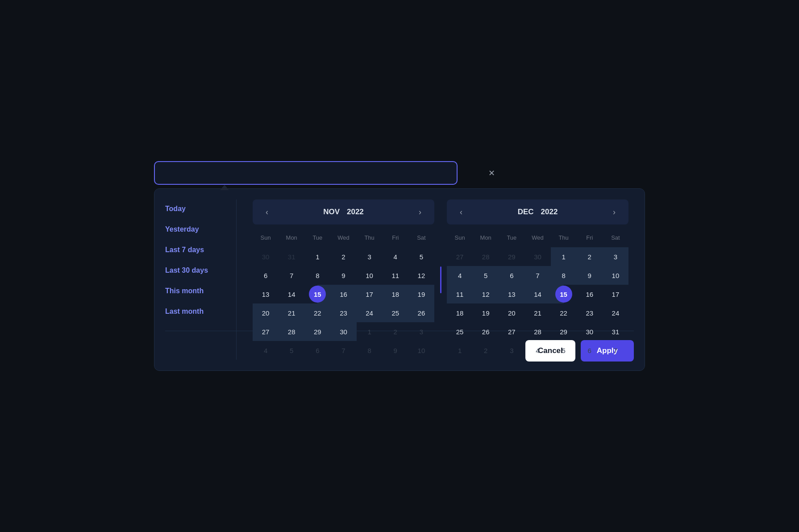 Image resolution: width=799 pixels, height=532 pixels. Describe the element at coordinates (225, 187) in the screenshot. I see `dropdown-arrow` at that location.